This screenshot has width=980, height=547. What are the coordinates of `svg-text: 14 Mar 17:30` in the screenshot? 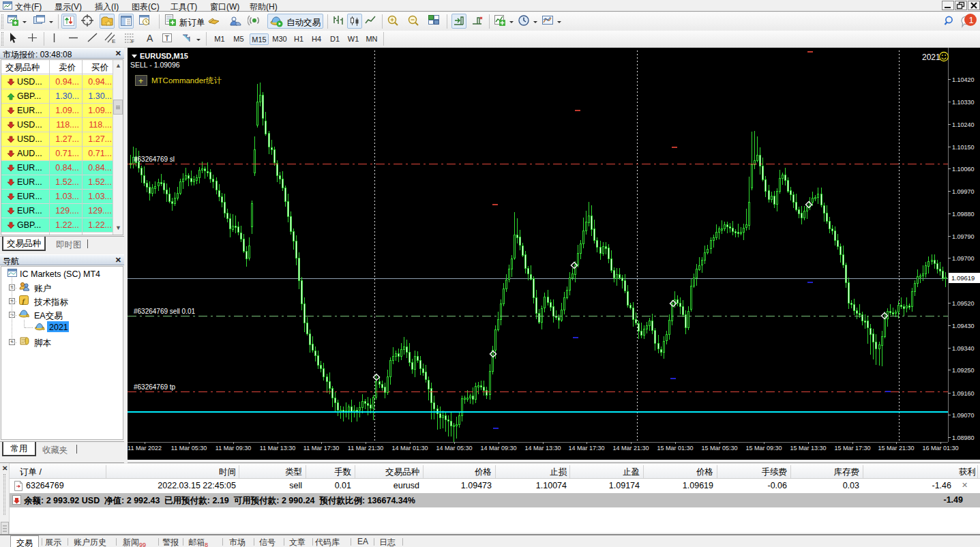 It's located at (586, 448).